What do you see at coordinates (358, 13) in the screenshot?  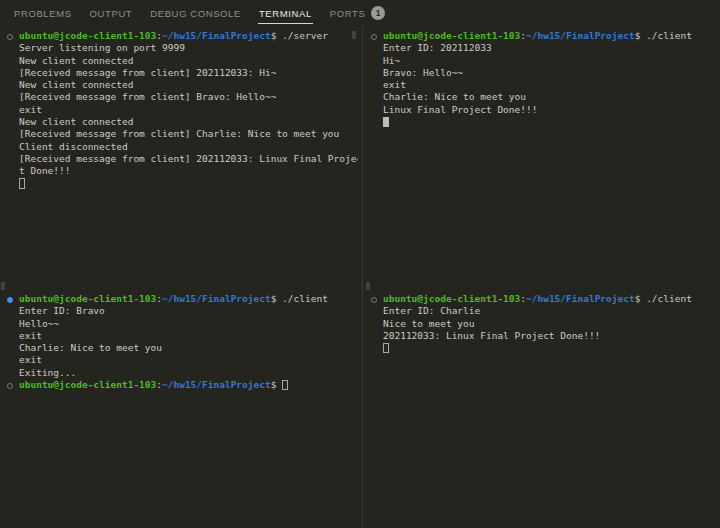 I see `tab-ports: PORTS 1` at bounding box center [358, 13].